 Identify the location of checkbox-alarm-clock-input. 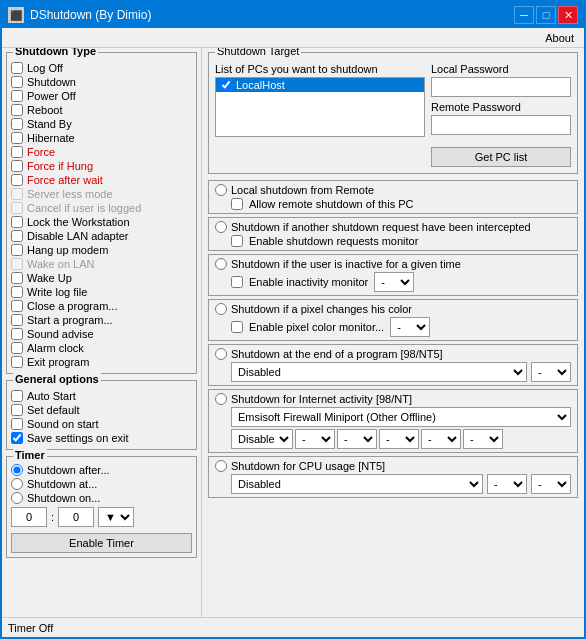
(17, 348).